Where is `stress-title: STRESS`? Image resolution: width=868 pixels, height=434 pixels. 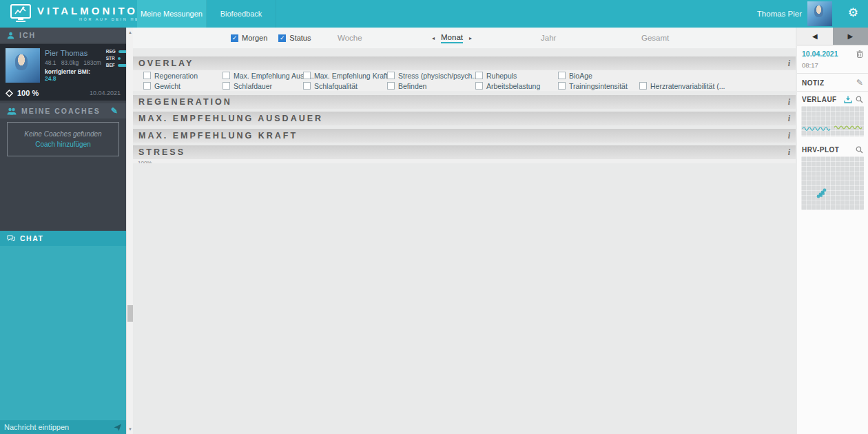 stress-title: STRESS is located at coordinates (162, 152).